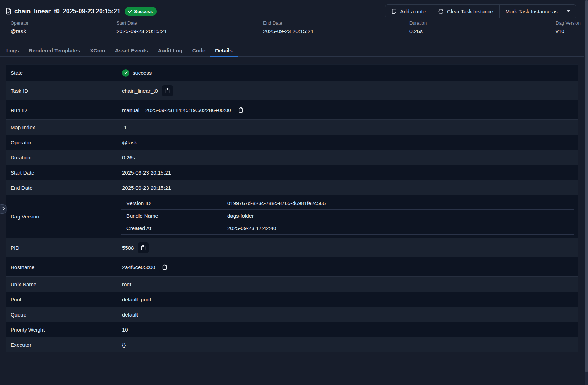  What do you see at coordinates (139, 267) in the screenshot?
I see `row-value: 2a4f6ce05c00` at bounding box center [139, 267].